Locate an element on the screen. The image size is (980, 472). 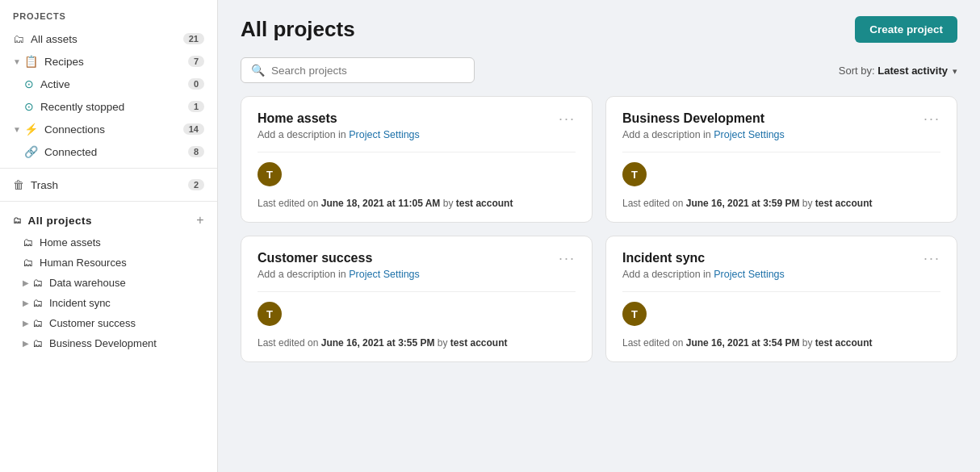
main-header: All projects Create project is located at coordinates (599, 29).